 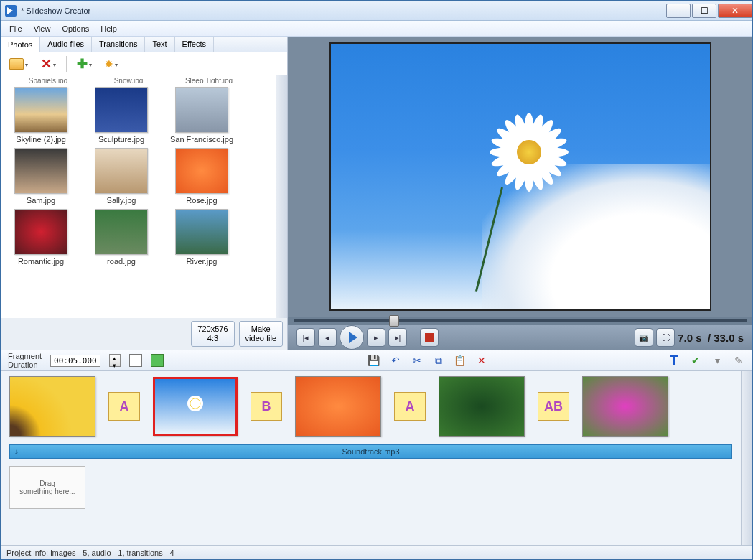 I want to click on add-button: ✚, so click(x=85, y=64).